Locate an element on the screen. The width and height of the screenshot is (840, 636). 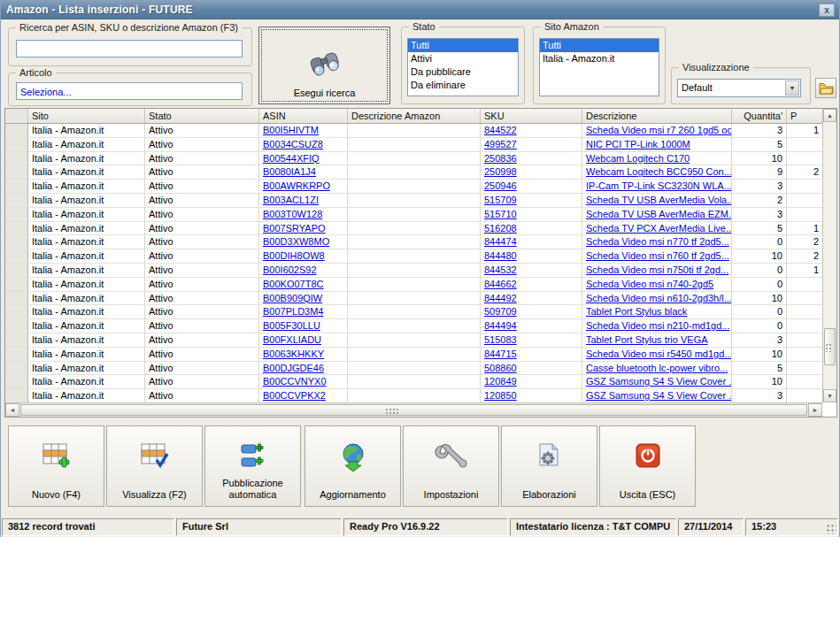
scroll-right-icon: ► is located at coordinates (815, 410).